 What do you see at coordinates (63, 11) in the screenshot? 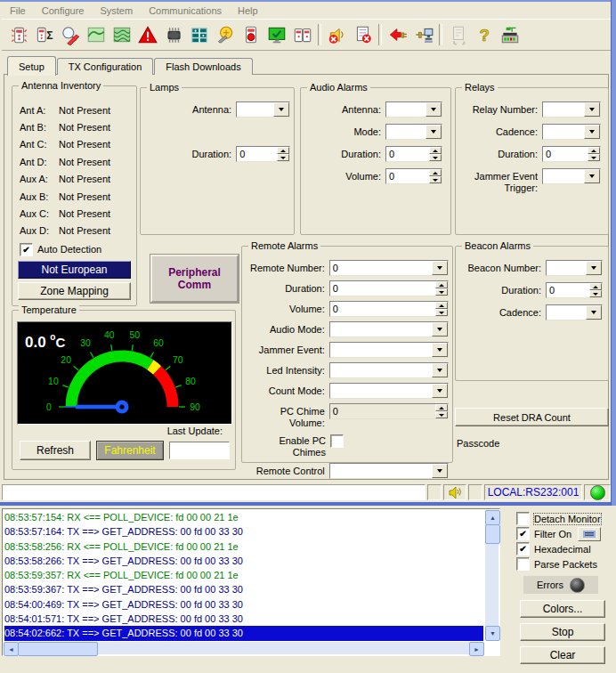
I see `menu-configure: Configure` at bounding box center [63, 11].